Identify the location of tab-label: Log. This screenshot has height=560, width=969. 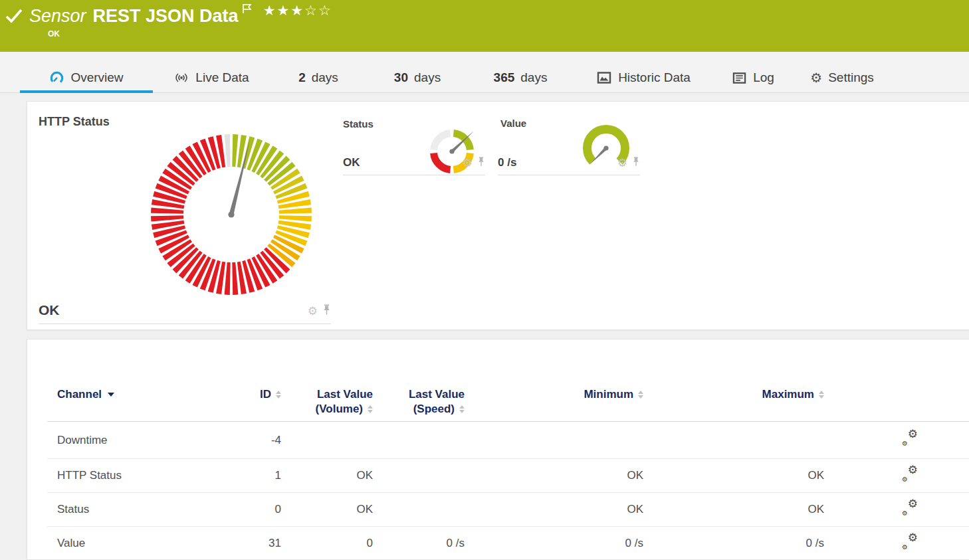
(764, 78).